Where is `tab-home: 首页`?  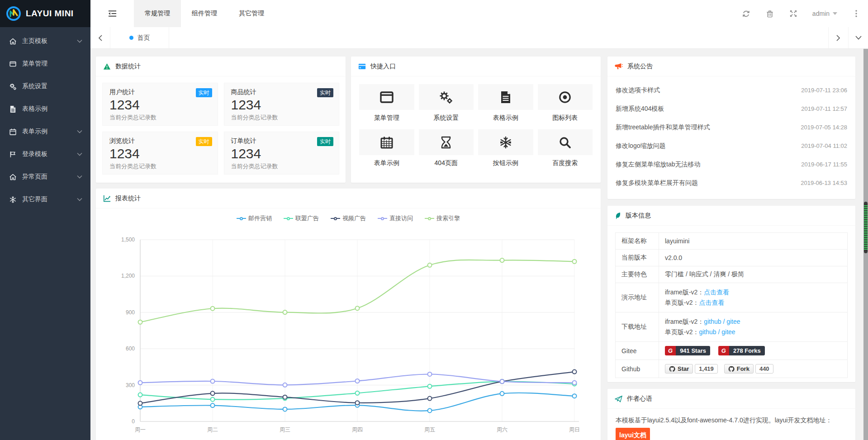
tab-home: 首页 is located at coordinates (140, 38).